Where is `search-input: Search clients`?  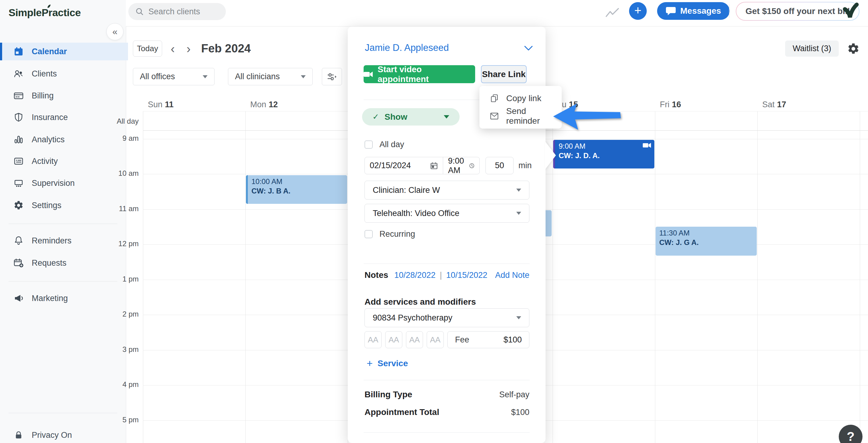
search-input: Search clients is located at coordinates (177, 11).